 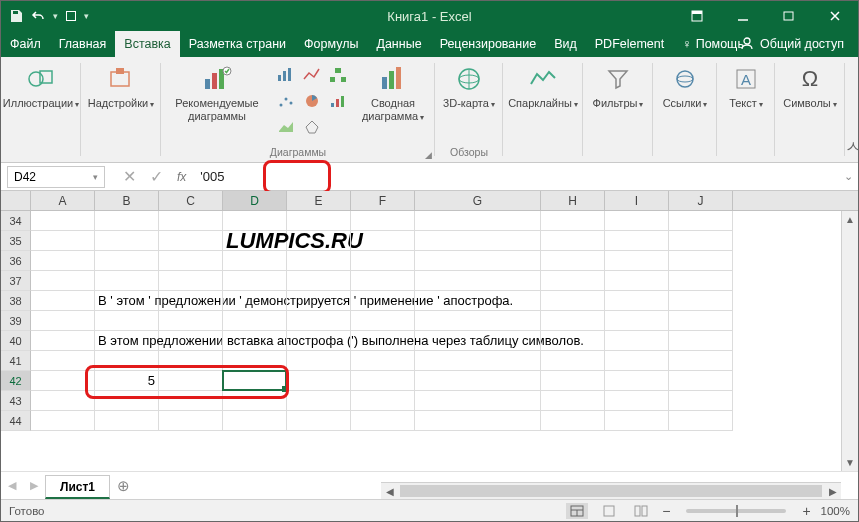 I want to click on cell-F43, so click(x=383, y=401).